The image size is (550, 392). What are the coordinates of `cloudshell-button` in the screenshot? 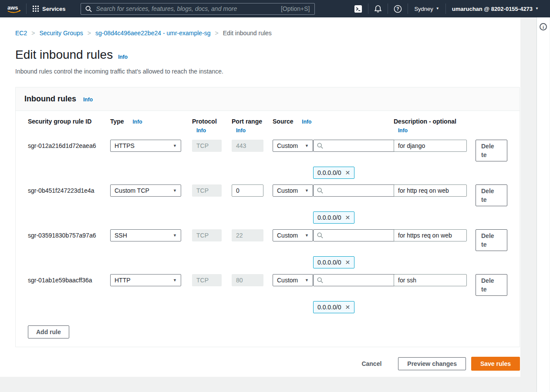 It's located at (358, 9).